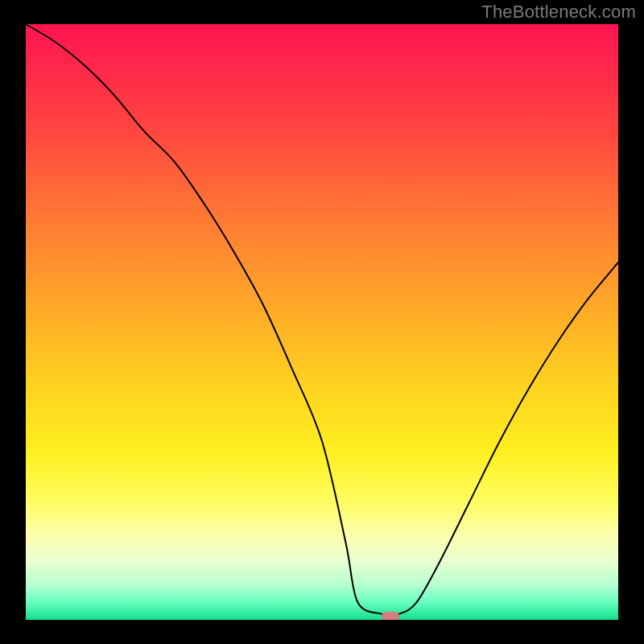 Image resolution: width=644 pixels, height=644 pixels. Describe the element at coordinates (390, 616) in the screenshot. I see `optimal-marker` at that location.